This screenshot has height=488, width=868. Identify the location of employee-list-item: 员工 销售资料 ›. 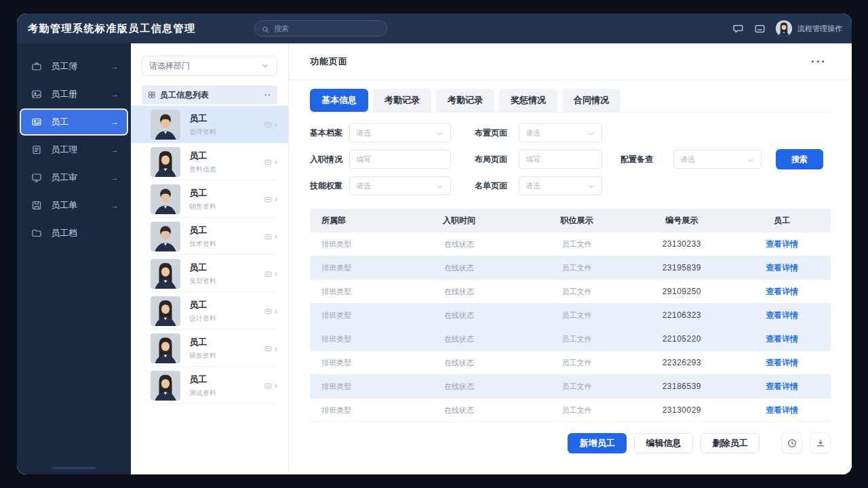
(210, 199).